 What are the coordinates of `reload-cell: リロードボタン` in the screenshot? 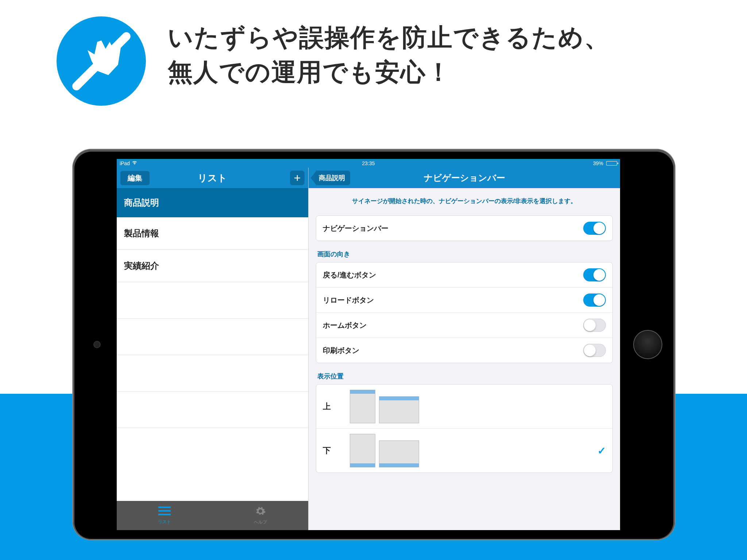 It's located at (464, 300).